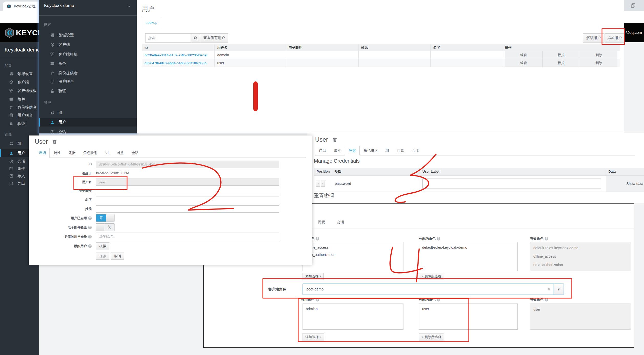  What do you see at coordinates (353, 257) in the screenshot?
I see `realm-available-roles-list: offline_access uma_authorization` at bounding box center [353, 257].